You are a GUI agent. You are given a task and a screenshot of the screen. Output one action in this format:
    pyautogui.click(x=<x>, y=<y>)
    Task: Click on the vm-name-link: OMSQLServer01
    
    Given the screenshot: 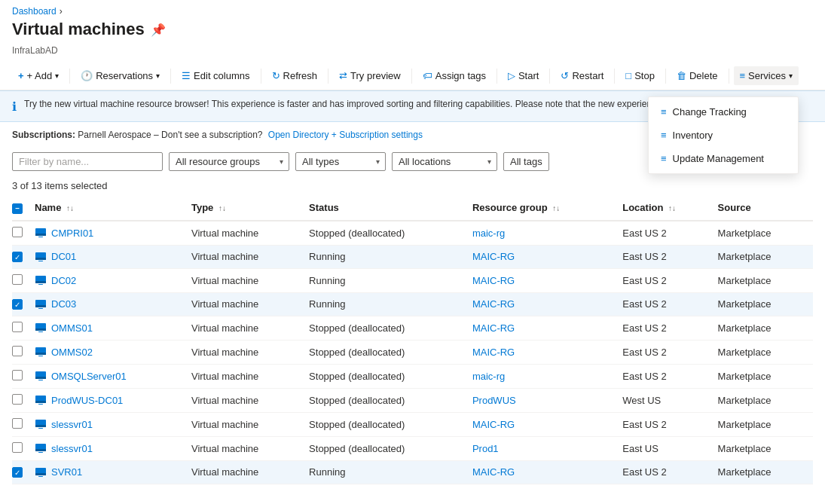 What is the action you would take?
    pyautogui.click(x=89, y=377)
    